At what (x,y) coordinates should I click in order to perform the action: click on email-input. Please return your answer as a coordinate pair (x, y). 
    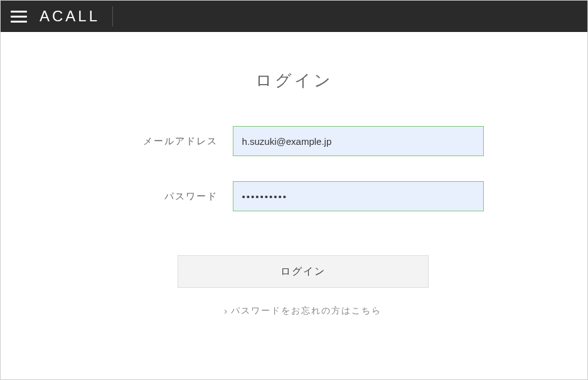
    Looking at the image, I should click on (358, 141).